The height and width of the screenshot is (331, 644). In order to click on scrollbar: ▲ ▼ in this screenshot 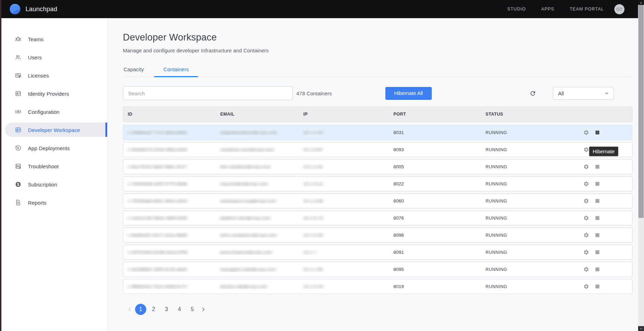, I will do `click(641, 166)`.